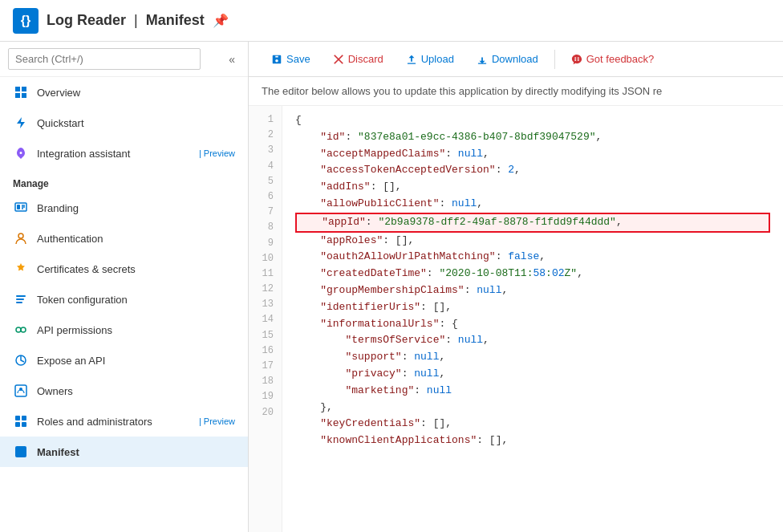 Image resolution: width=783 pixels, height=532 pixels. Describe the element at coordinates (104, 59) in the screenshot. I see `search-input` at that location.